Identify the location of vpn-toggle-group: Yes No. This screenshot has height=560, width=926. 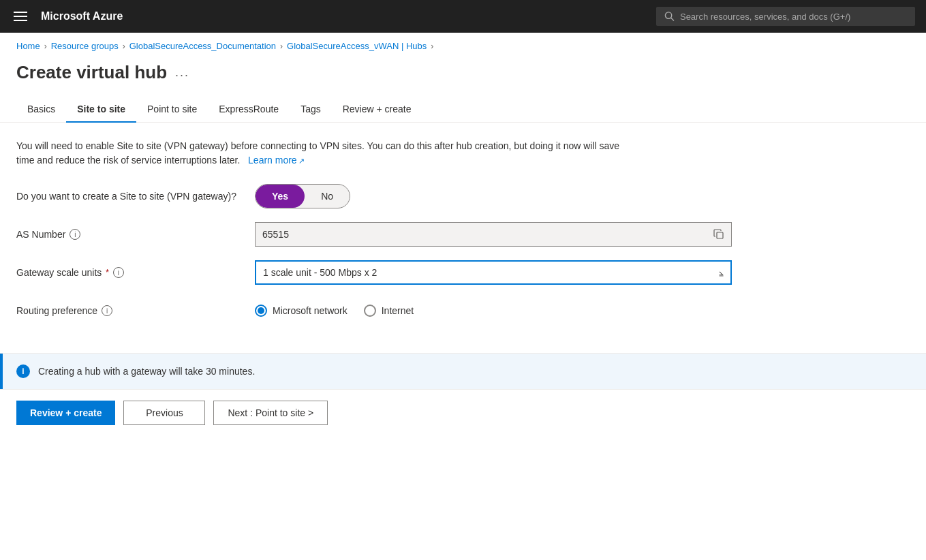
(303, 196).